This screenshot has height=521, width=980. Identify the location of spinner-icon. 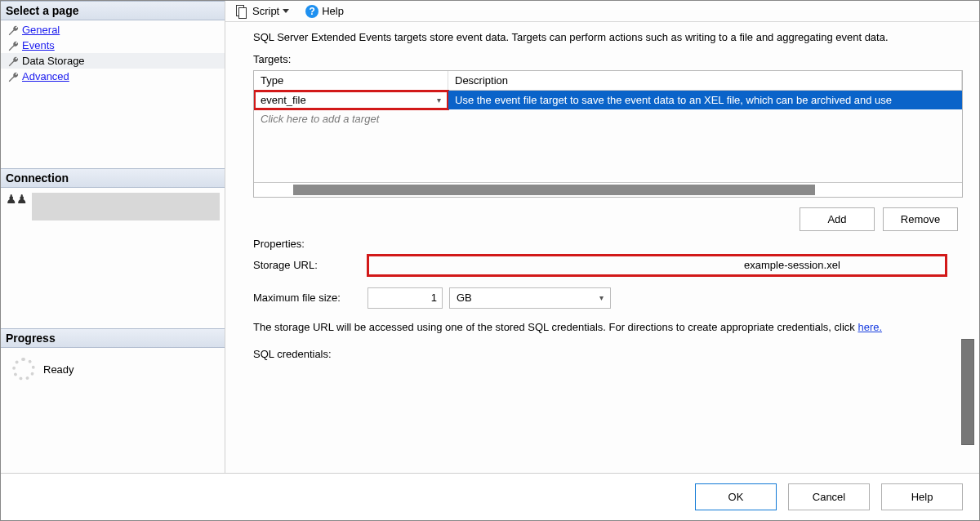
(24, 369).